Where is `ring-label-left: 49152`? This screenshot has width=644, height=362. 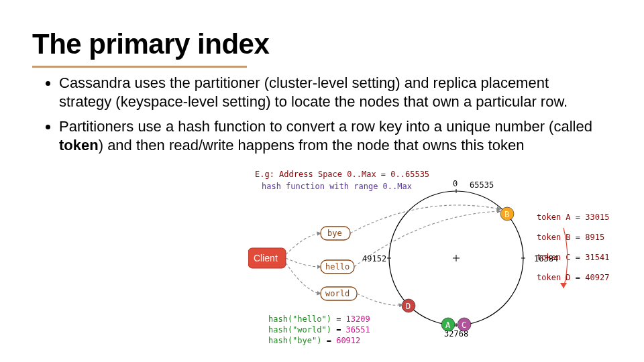
ring-label-left: 49152 is located at coordinates (374, 259).